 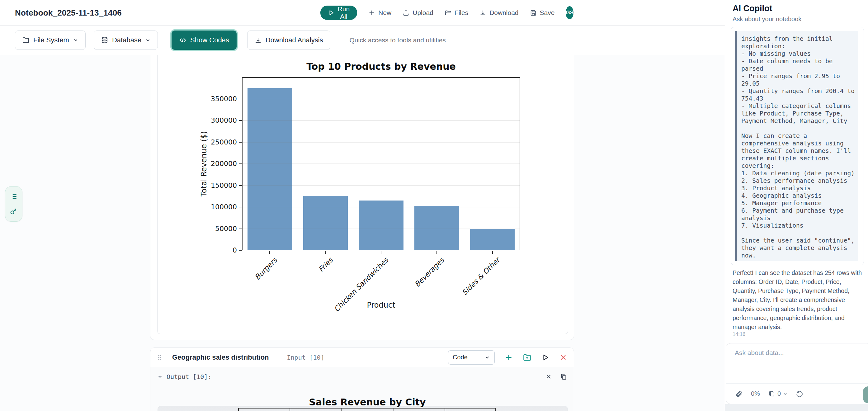 I want to click on assistant-message: insights from the initial exploration: -…, so click(x=797, y=146).